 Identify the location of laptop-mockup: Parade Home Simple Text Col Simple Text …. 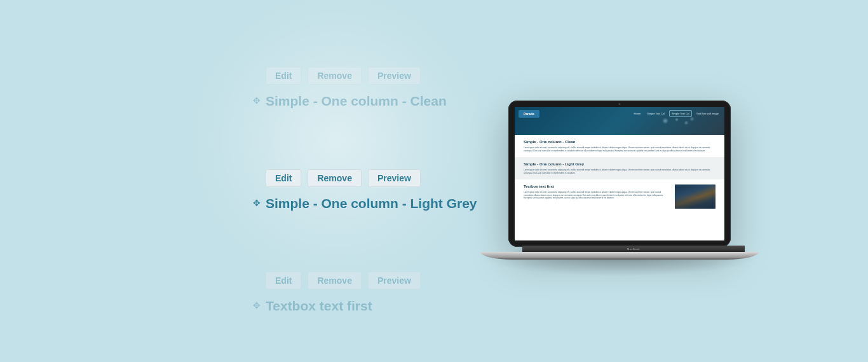
(634, 188).